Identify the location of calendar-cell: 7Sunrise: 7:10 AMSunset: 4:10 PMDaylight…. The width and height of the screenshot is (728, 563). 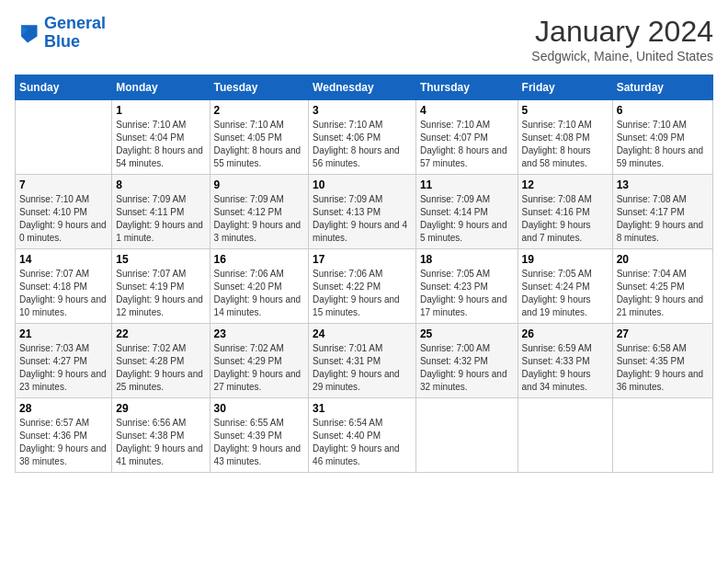
(64, 212).